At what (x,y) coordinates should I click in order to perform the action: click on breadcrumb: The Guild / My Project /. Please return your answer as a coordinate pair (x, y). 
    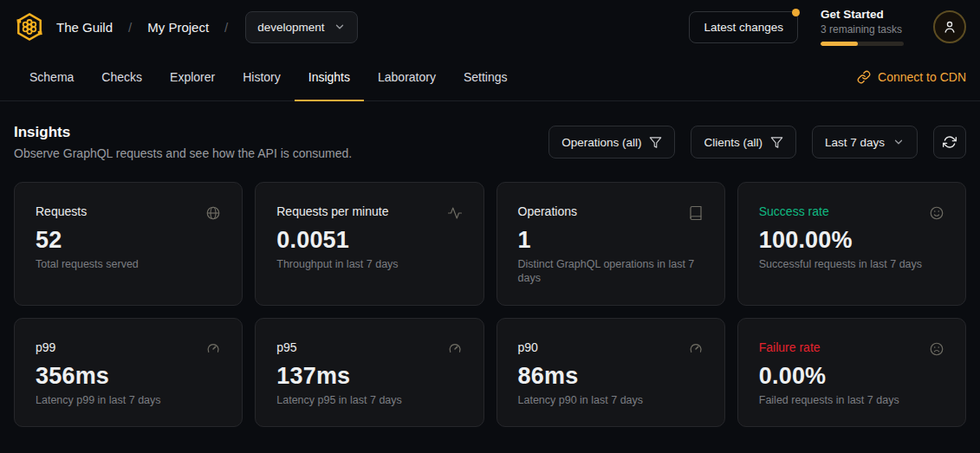
    Looking at the image, I should click on (142, 28).